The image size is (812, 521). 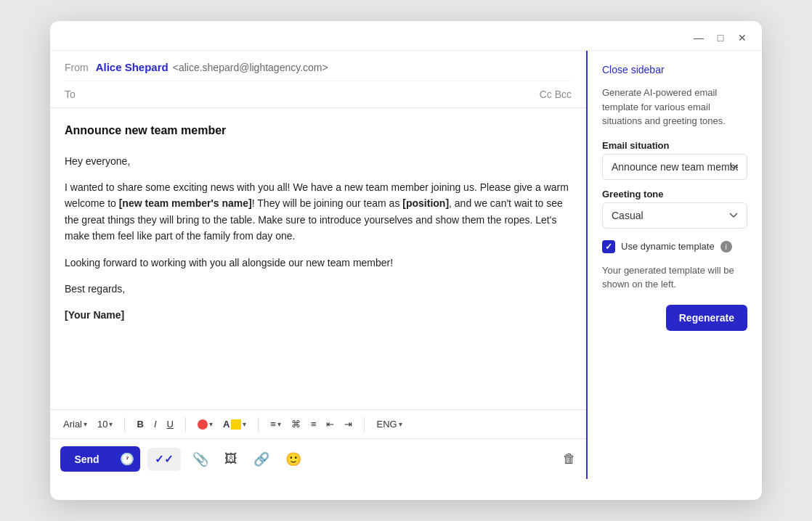 I want to click on underline-button: U, so click(x=170, y=424).